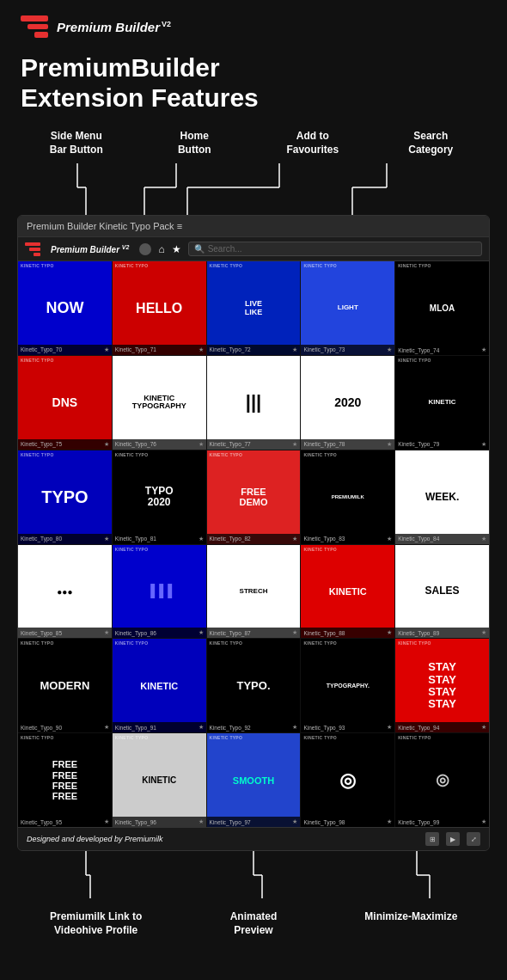 This screenshot has width=507, height=980. Describe the element at coordinates (254, 227) in the screenshot. I see `app-titlebar: Premium Builder Kinetic Typo Pack ≡` at that location.